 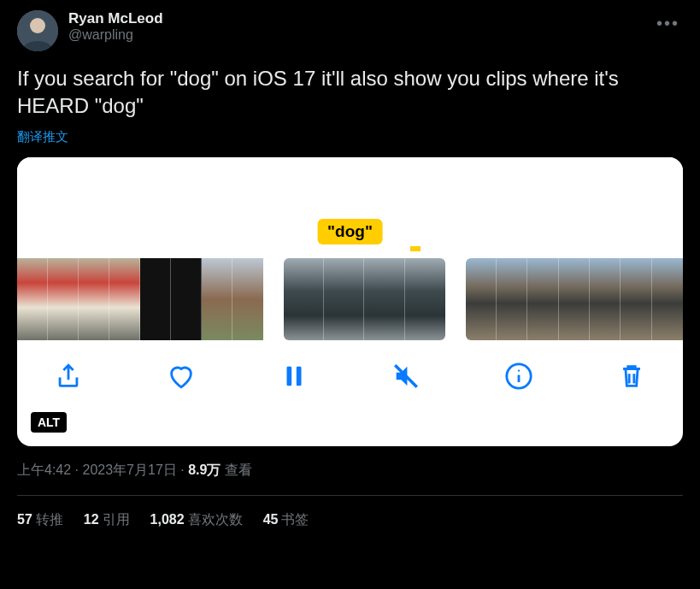 I want to click on bookmarks-stat: 45书签, so click(x=286, y=520).